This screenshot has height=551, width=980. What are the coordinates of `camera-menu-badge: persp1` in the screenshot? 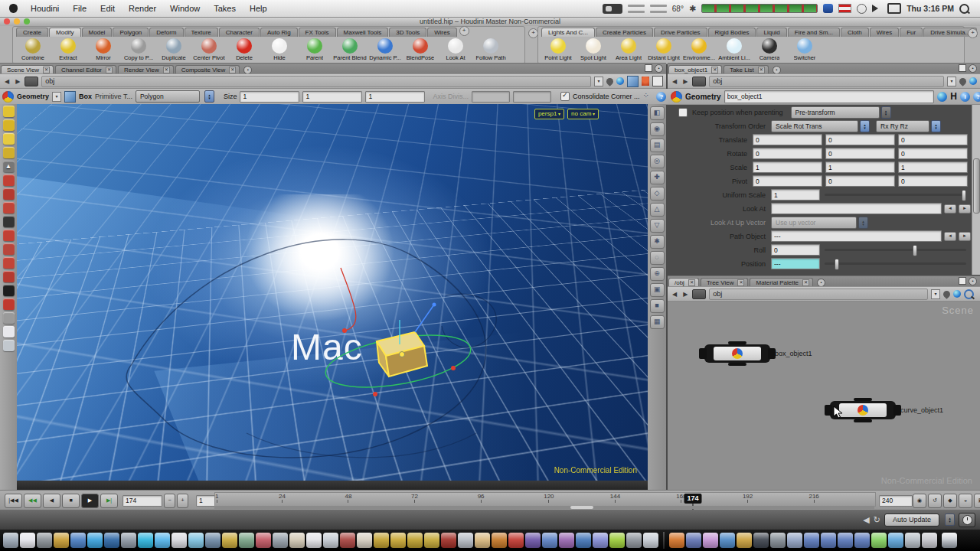 It's located at (550, 114).